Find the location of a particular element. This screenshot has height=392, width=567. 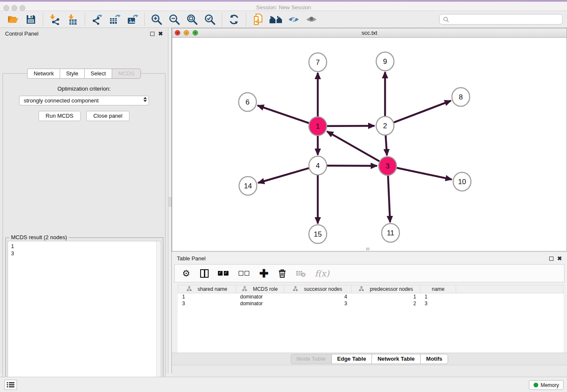

zoom-selected-icon is located at coordinates (210, 19).